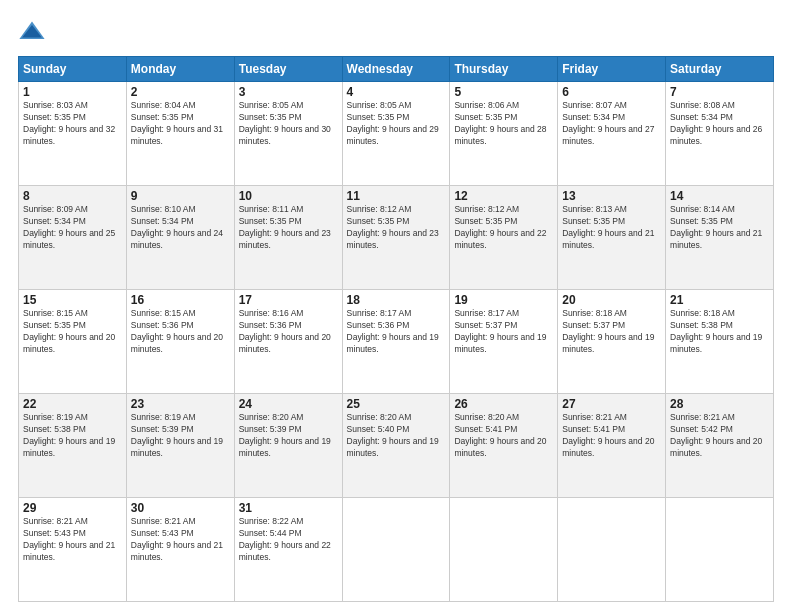 This screenshot has width=792, height=612. What do you see at coordinates (288, 550) in the screenshot?
I see `day-cell: 31 Sunrise: 8:22 AMSunset: 5:44 PMDaylig…` at bounding box center [288, 550].